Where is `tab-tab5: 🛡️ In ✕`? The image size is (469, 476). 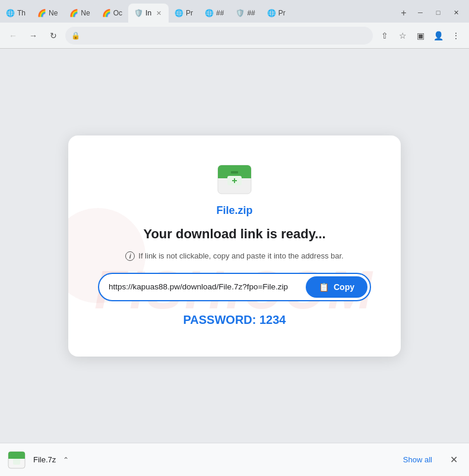
tab-tab5: 🛡️ In ✕ is located at coordinates (148, 13).